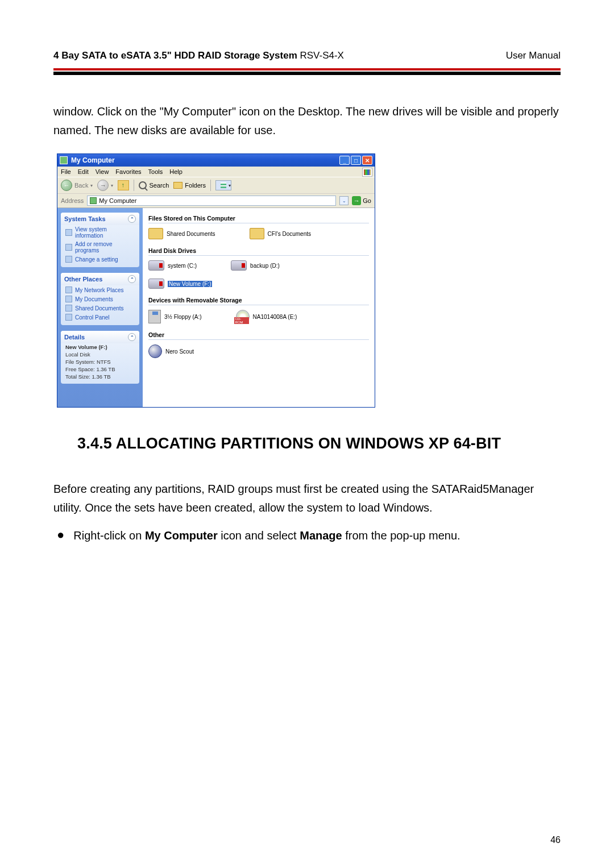  Describe the element at coordinates (72, 201) in the screenshot. I see `address-label: Address` at that location.